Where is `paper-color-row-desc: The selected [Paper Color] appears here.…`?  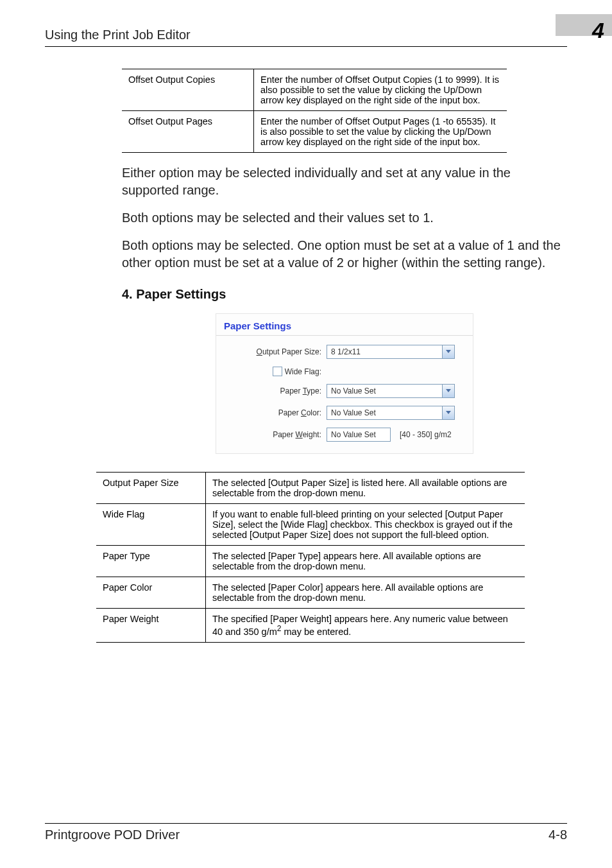 paper-color-row-desc: The selected [Paper Color] appears here.… is located at coordinates (366, 593).